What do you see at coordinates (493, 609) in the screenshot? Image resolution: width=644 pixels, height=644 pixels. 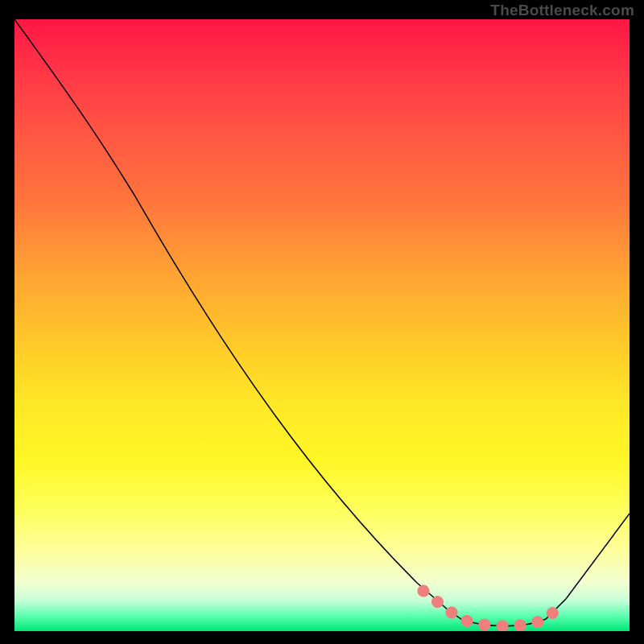 I see `highlight-band` at bounding box center [493, 609].